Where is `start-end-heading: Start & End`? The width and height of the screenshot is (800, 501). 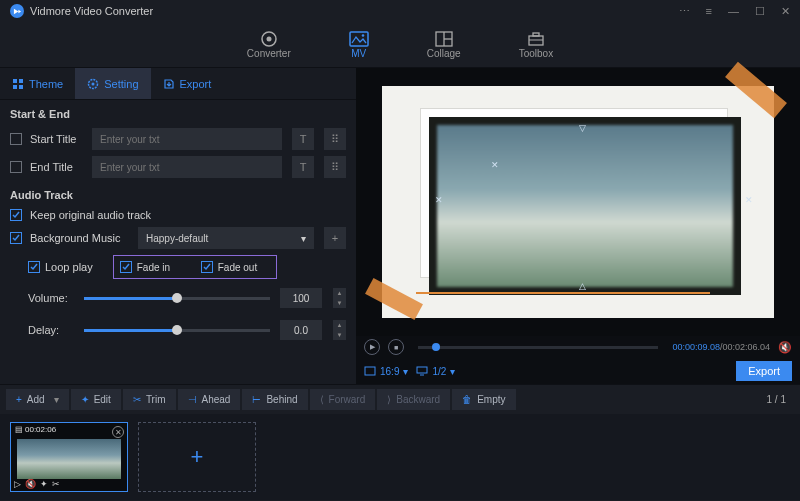 start-end-heading: Start & End is located at coordinates (178, 112).